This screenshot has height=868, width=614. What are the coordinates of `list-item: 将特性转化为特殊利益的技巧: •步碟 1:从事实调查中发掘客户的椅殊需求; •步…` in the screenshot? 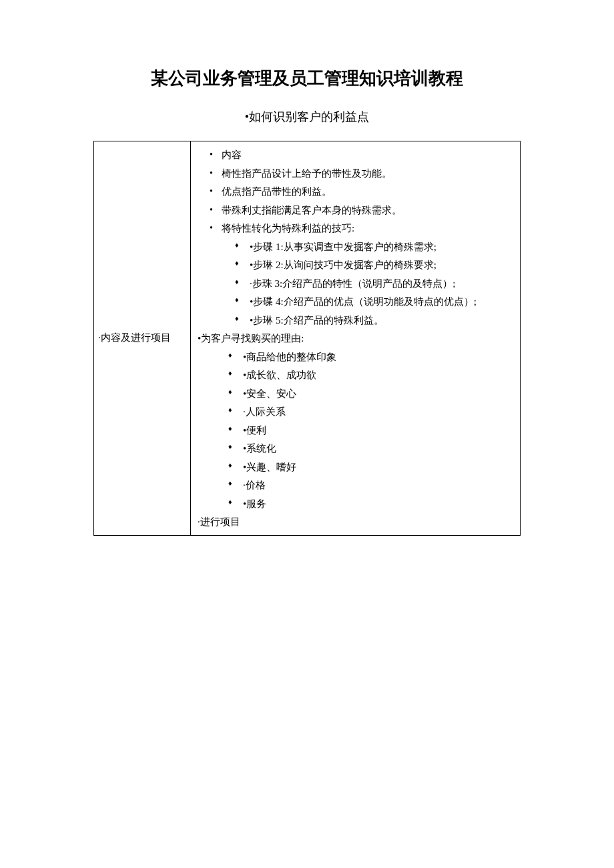 It's located at (359, 275).